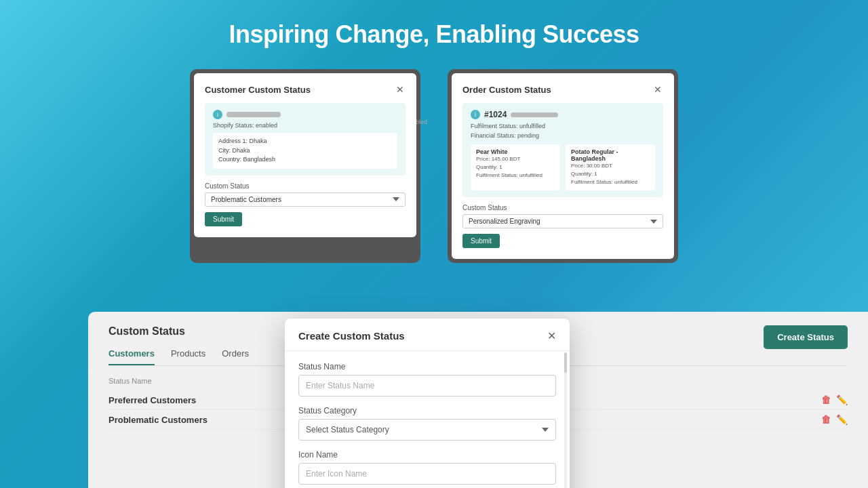 The image size is (868, 488). What do you see at coordinates (189, 357) in the screenshot?
I see `tab-products: Products` at bounding box center [189, 357].